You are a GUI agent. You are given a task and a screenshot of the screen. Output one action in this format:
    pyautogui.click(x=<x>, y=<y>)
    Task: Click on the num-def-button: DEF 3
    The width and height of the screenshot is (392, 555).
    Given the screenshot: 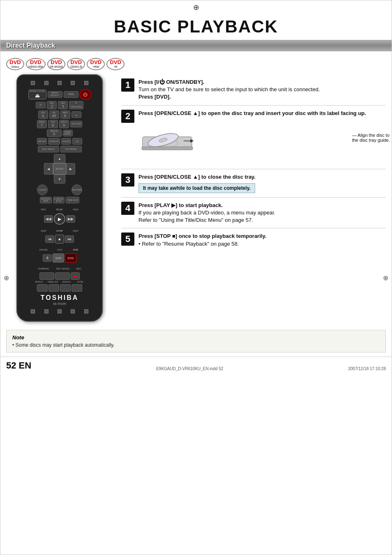 What is the action you would take?
    pyautogui.click(x=63, y=105)
    